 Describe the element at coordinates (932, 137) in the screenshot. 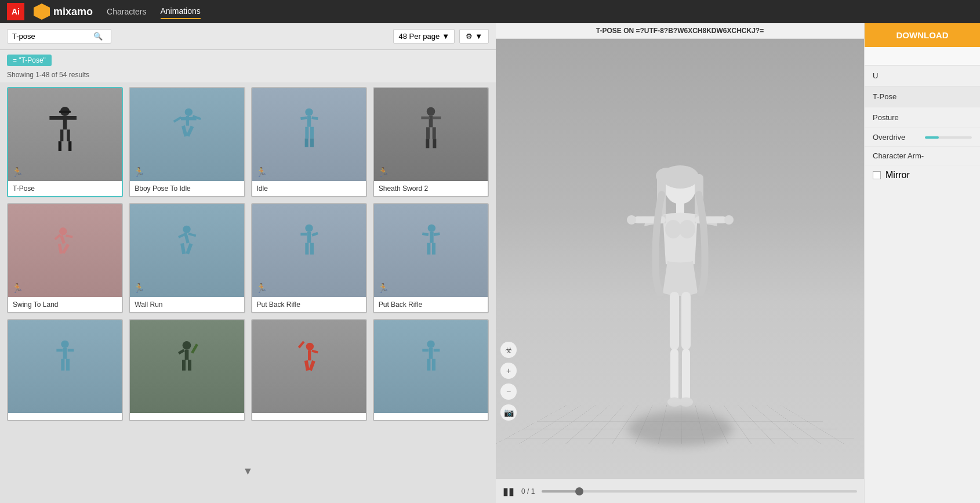

I see `overdrive-fill` at that location.